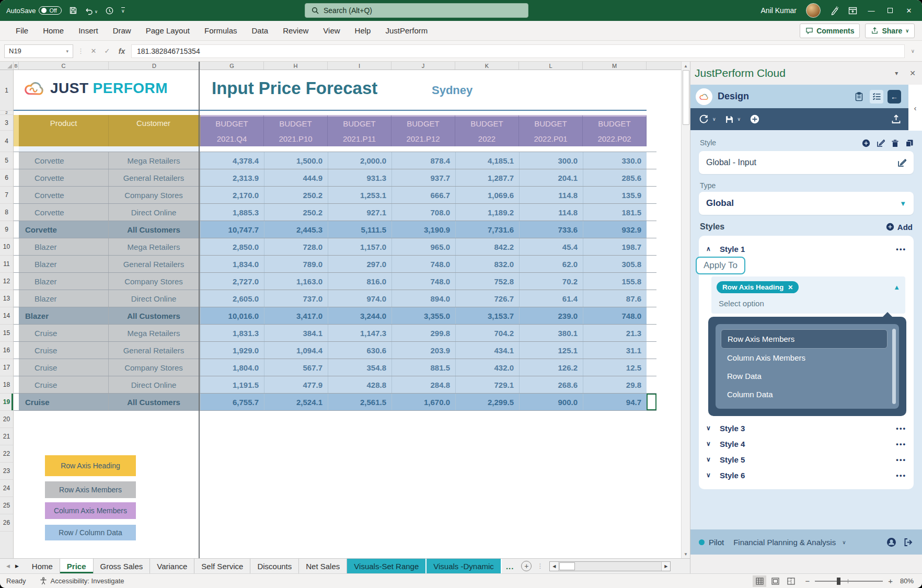 This screenshot has width=922, height=588. Describe the element at coordinates (172, 566) in the screenshot. I see `sheet-tab: Variance` at that location.